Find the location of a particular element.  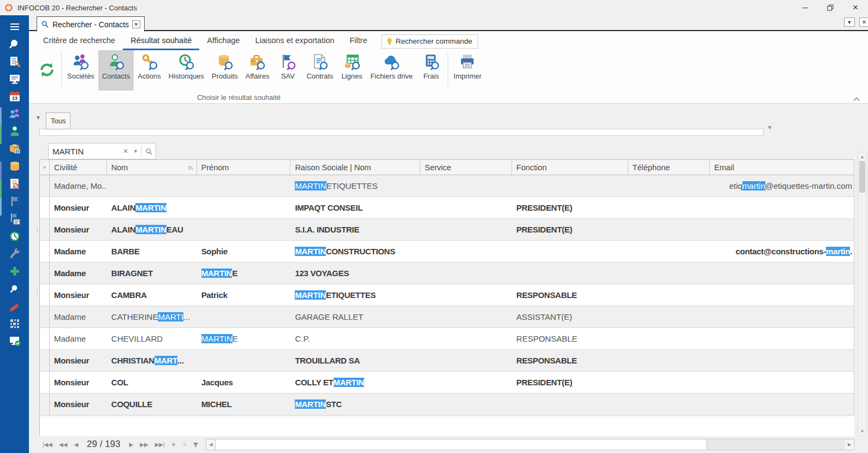

key-search-icon is located at coordinates (150, 62).